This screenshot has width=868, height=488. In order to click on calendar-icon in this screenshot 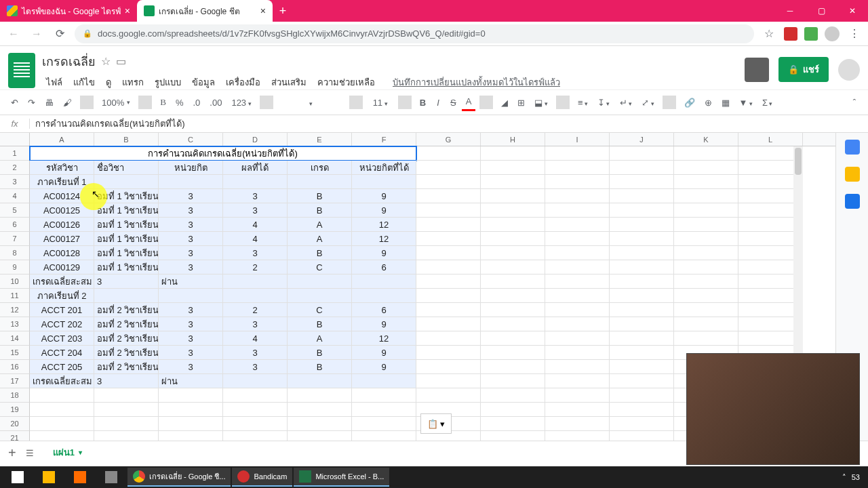, I will do `click(852, 147)`.